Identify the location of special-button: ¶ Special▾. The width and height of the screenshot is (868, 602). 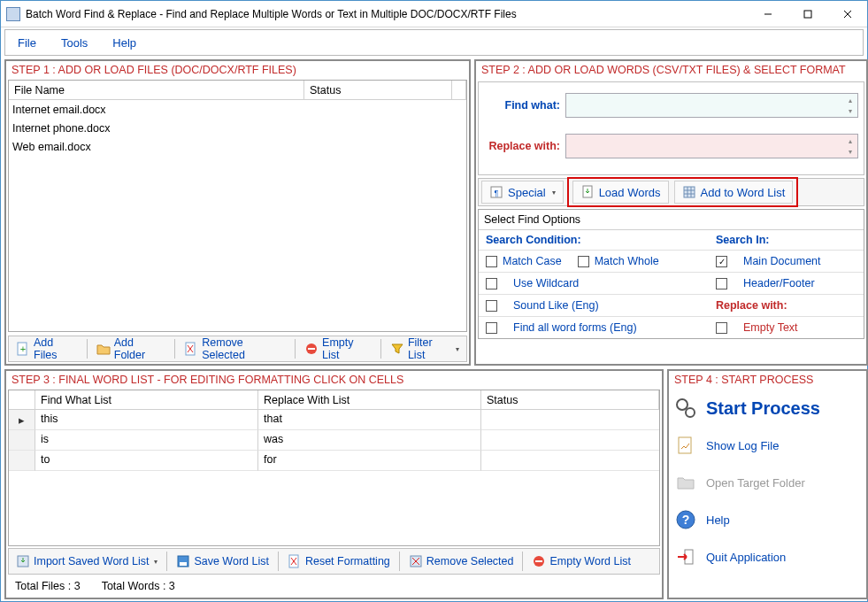
(522, 192).